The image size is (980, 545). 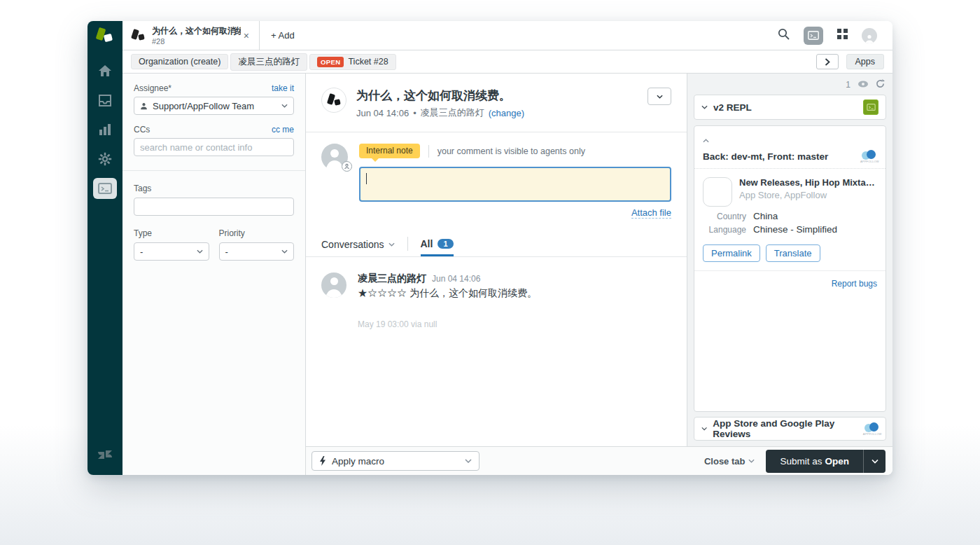 I want to click on ticket-date: Jun 04 14:06, so click(x=382, y=113).